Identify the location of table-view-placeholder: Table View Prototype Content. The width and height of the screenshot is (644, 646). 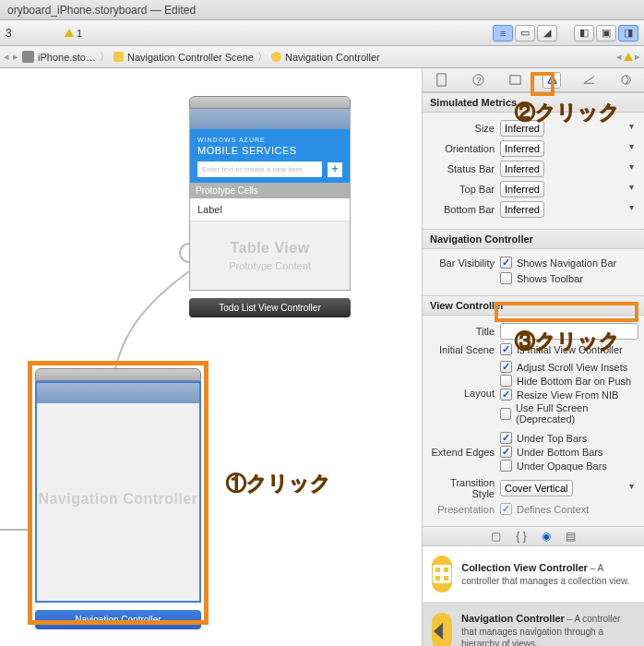
(269, 256).